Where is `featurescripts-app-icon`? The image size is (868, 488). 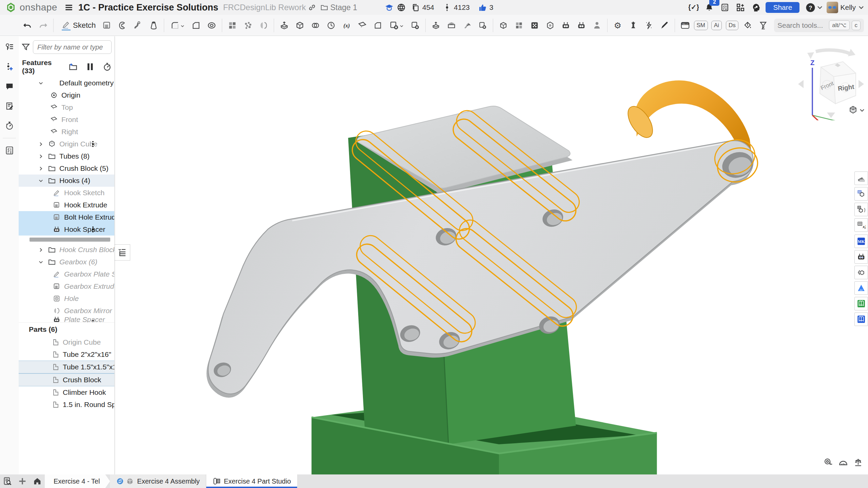
featurescripts-app-icon is located at coordinates (861, 257).